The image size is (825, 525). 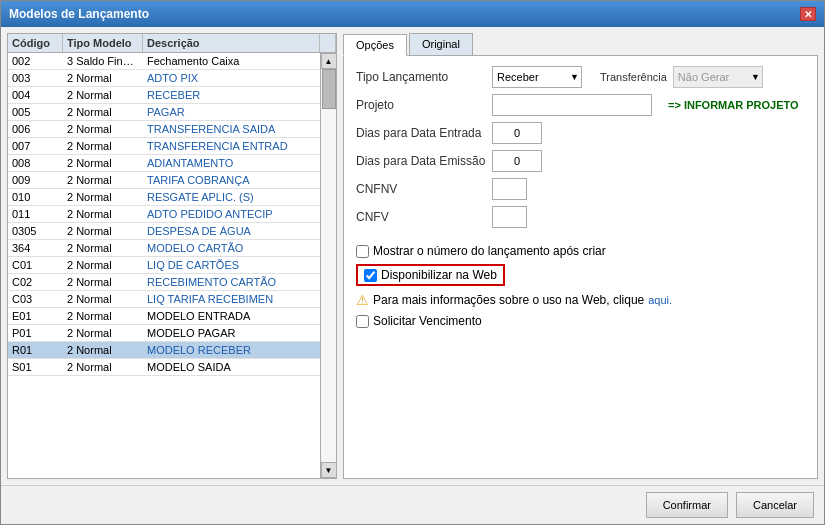 What do you see at coordinates (164, 368) in the screenshot?
I see `table-row: S012 NormalMODELO SAIDA` at bounding box center [164, 368].